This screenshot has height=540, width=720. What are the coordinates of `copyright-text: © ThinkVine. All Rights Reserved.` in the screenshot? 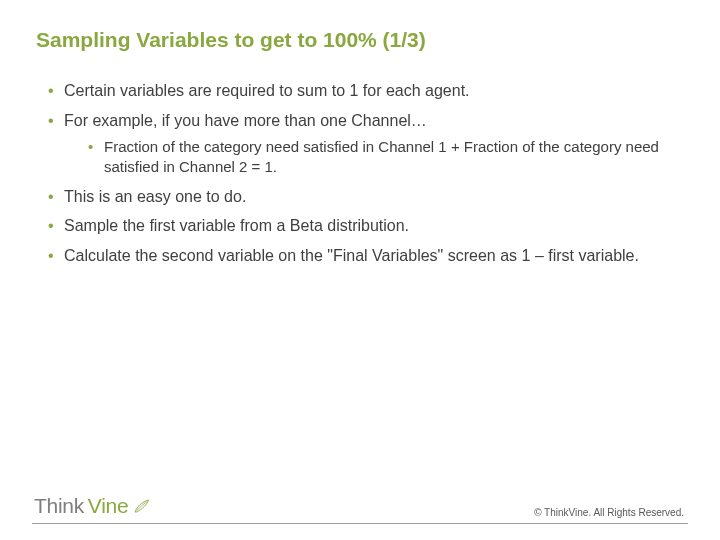 It's located at (609, 512).